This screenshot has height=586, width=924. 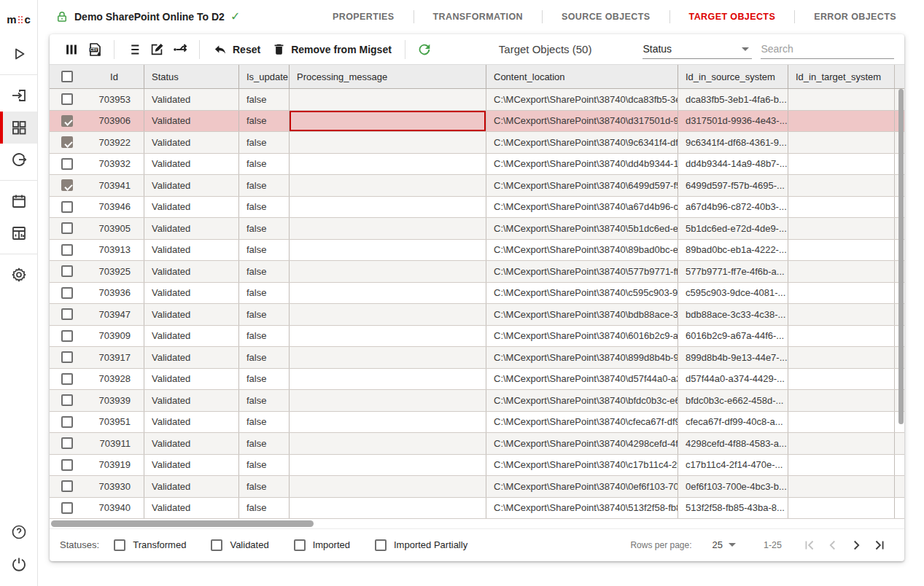 What do you see at coordinates (901, 304) in the screenshot?
I see `vertical-scrollbar` at bounding box center [901, 304].